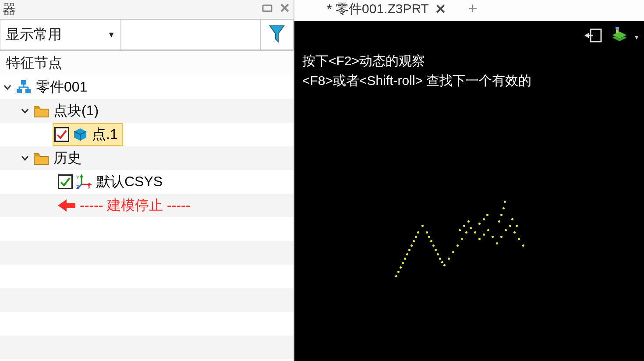 This screenshot has height=361, width=644. What do you see at coordinates (60, 35) in the screenshot?
I see `display-mode-dropdown: 显示常用 ▼` at bounding box center [60, 35].